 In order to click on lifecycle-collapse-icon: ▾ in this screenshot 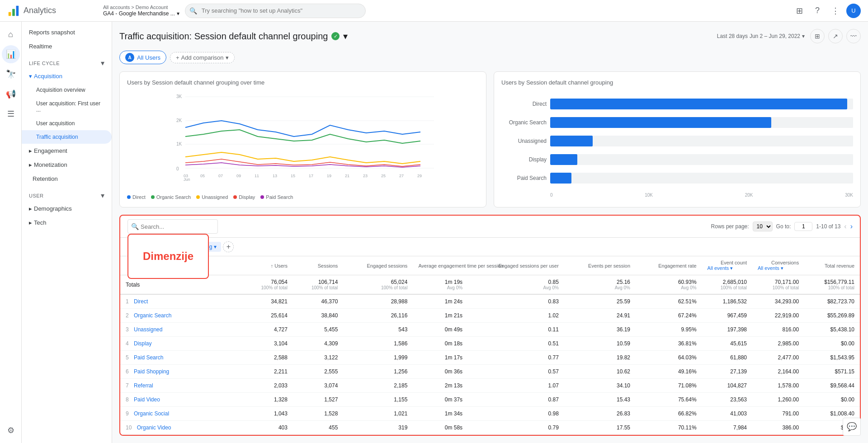, I will do `click(103, 63)`.